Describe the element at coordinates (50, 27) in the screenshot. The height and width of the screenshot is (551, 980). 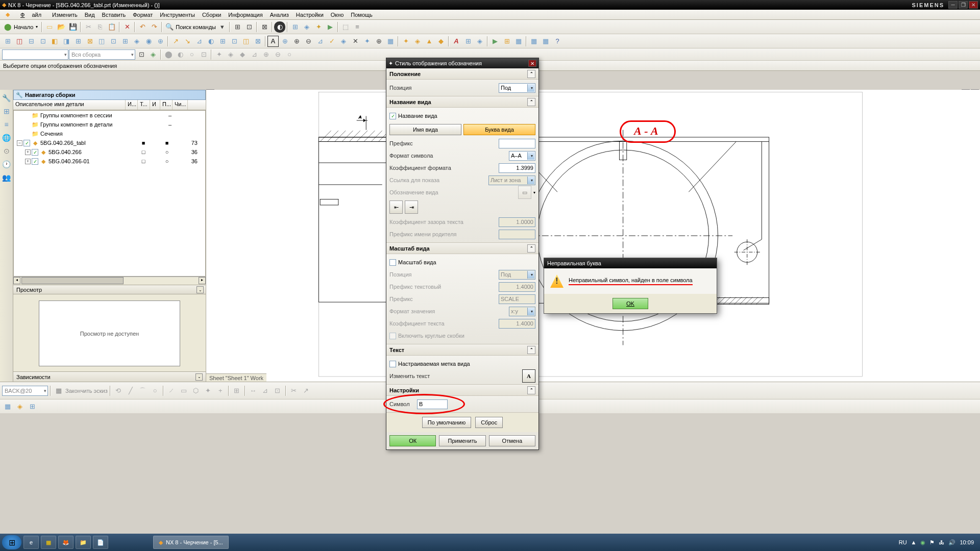
I see `new-icon: ▭` at that location.